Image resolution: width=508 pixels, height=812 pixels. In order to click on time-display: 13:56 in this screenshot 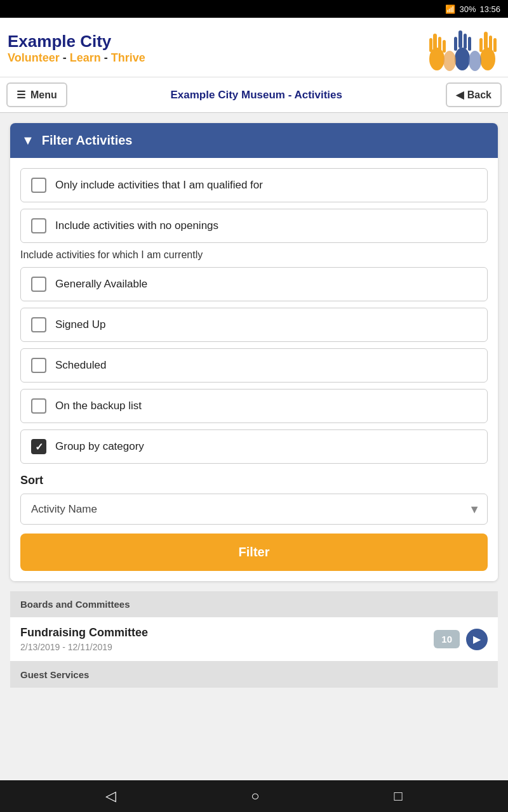, I will do `click(490, 9)`.